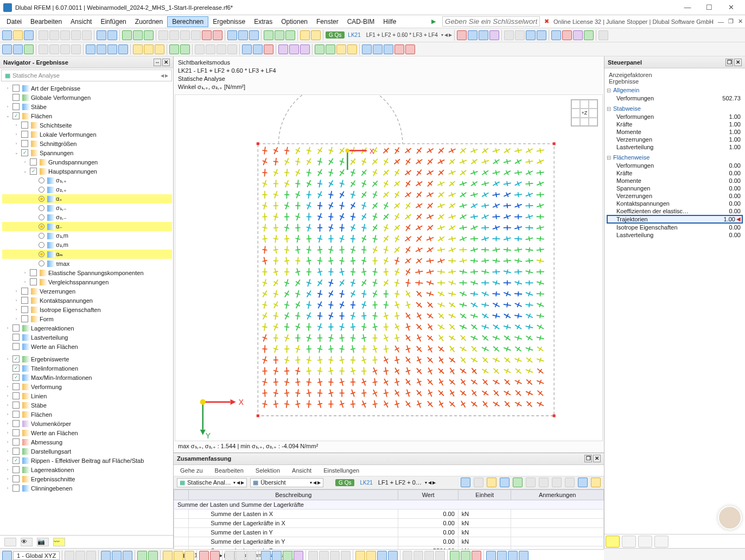 Image resolution: width=745 pixels, height=560 pixels. What do you see at coordinates (675, 181) in the screenshot?
I see `control-row: Momente0.00` at bounding box center [675, 181].